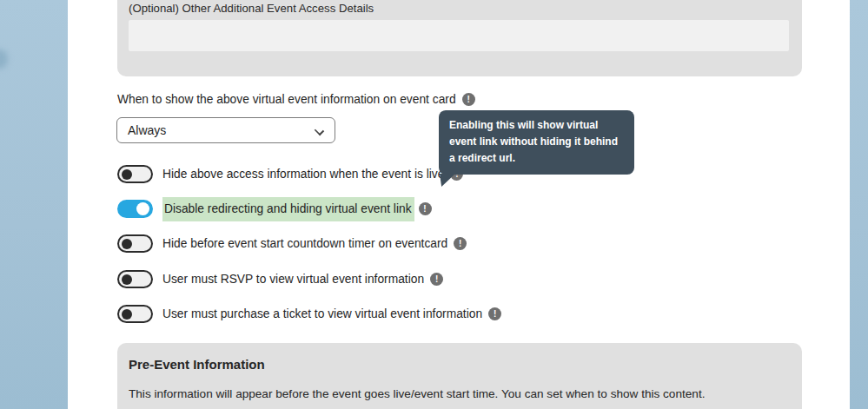 This screenshot has width=868, height=409. Describe the element at coordinates (280, 280) in the screenshot. I see `toggle-row-rsvp: User must RSVP to view virtual event inf…` at that location.